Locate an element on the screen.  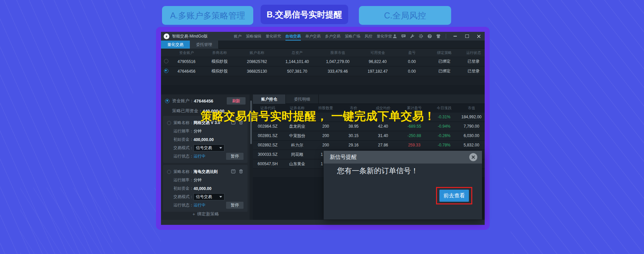
edit-note-icon is located at coordinates (233, 172).